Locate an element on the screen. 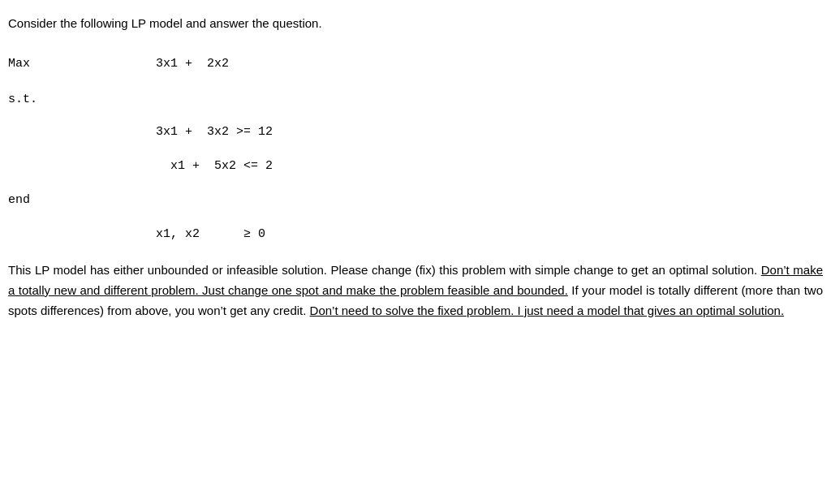 This screenshot has width=831, height=504. end-keyword: end is located at coordinates (53, 200).